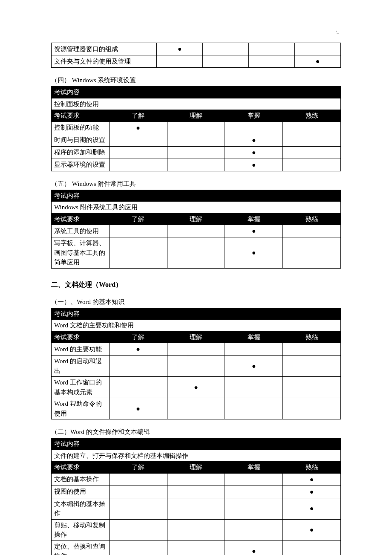 Image resolution: width=392 pixels, height=555 pixels. Describe the element at coordinates (196, 285) in the screenshot. I see `heading-word: 二、文档处理（Word）` at that location.